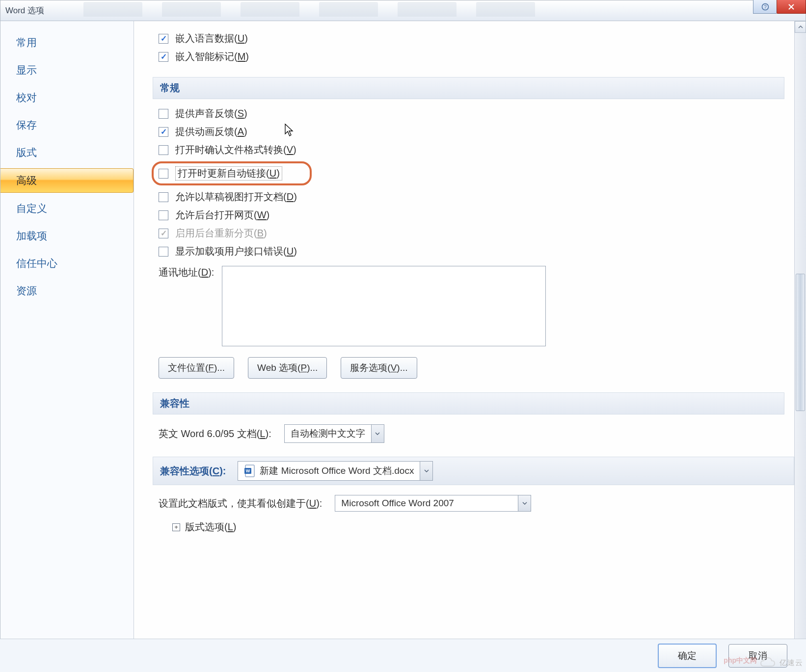 Image resolution: width=806 pixels, height=672 pixels. What do you see at coordinates (196, 368) in the screenshot?
I see `file-locations-button: 文件位置(F)...` at bounding box center [196, 368].